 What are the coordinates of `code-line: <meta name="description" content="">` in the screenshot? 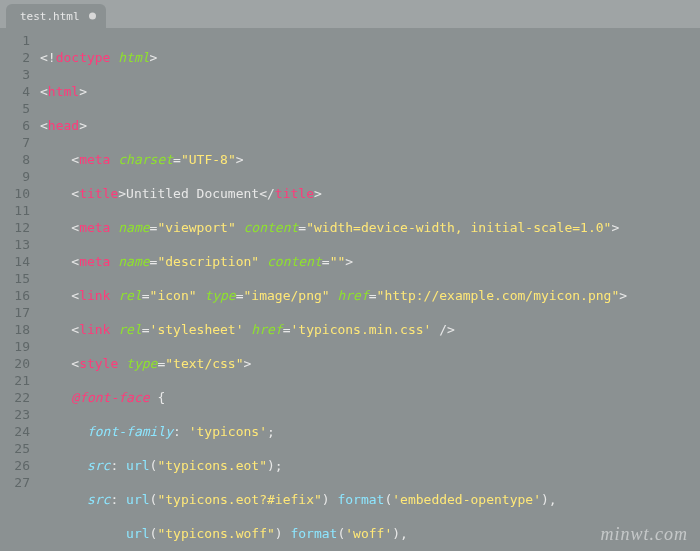 It's located at (370, 262).